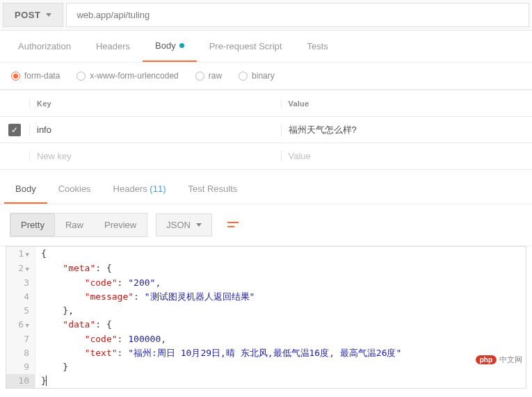 The height and width of the screenshot is (397, 532). I want to click on line-number: 9, so click(21, 367).